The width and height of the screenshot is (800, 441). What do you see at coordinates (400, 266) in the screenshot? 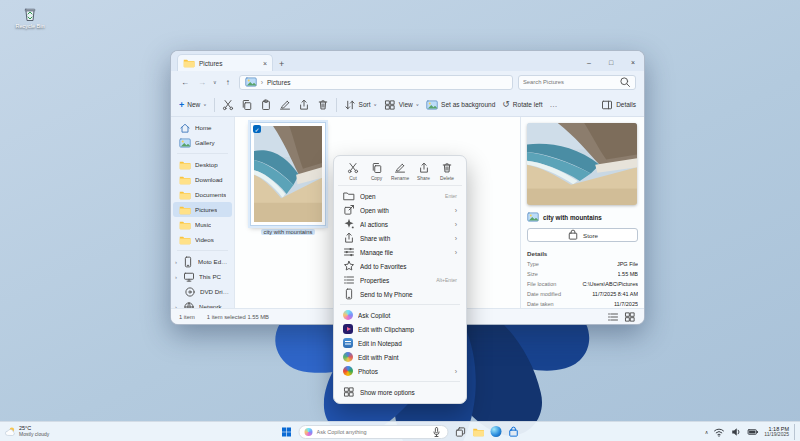
I see `menu-item-add-to-favorites: Add to Favorites` at bounding box center [400, 266].